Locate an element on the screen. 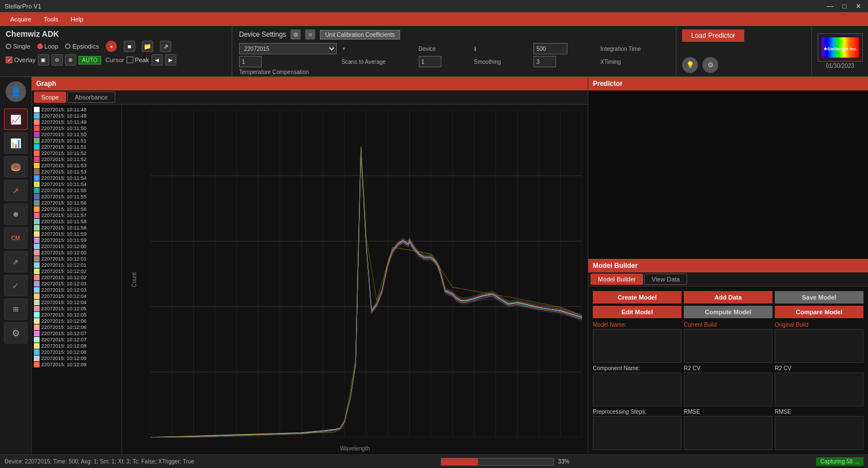 This screenshot has height=468, width=868. sidebar-line-chart: 📈 is located at coordinates (16, 119).